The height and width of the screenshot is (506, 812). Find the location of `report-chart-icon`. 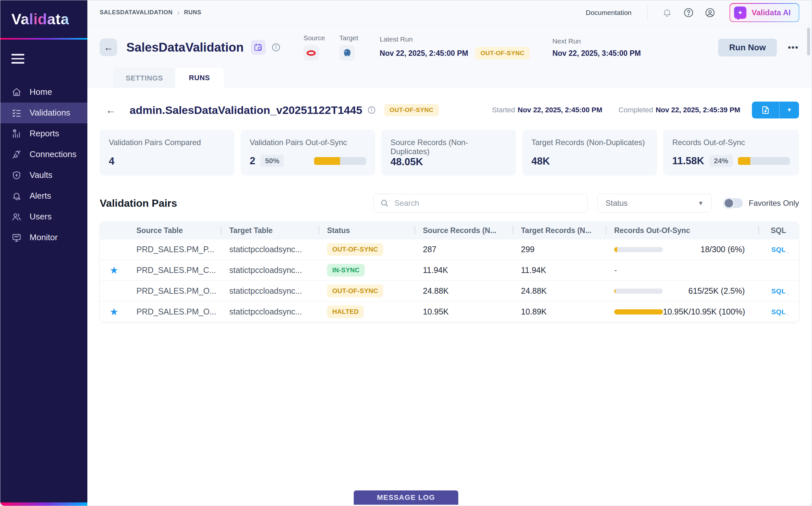

report-chart-icon is located at coordinates (17, 134).